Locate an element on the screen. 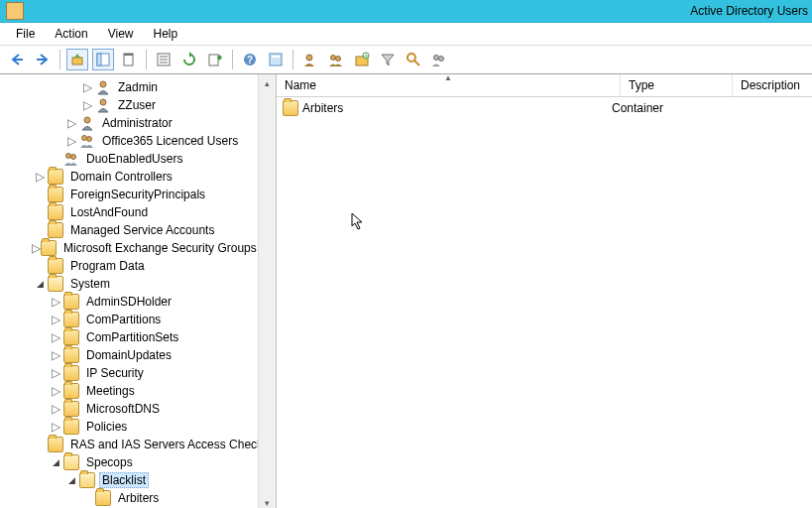  tree-item: LostAndFound is located at coordinates (138, 212).